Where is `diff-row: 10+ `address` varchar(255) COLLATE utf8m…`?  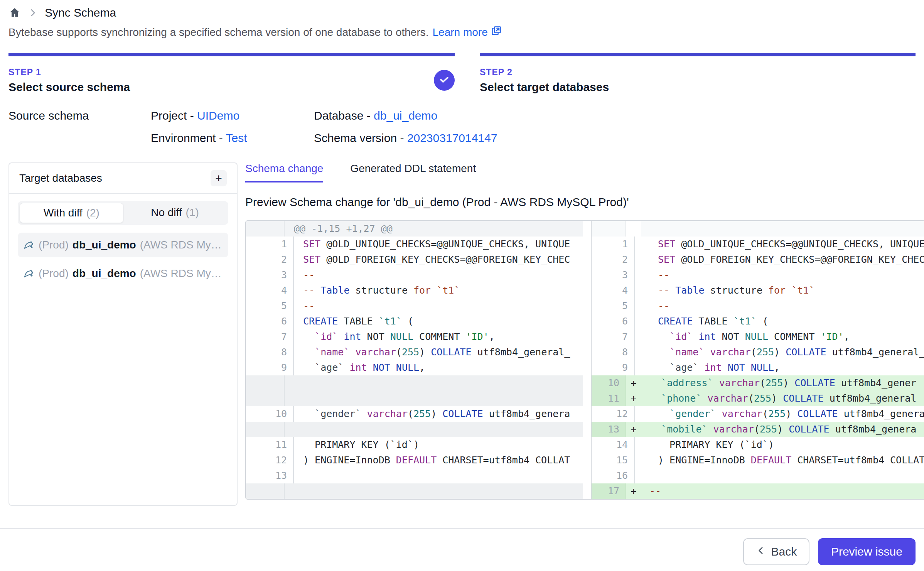
diff-row: 10+ `address` varchar(255) COLLATE utf8m… is located at coordinates (758, 383).